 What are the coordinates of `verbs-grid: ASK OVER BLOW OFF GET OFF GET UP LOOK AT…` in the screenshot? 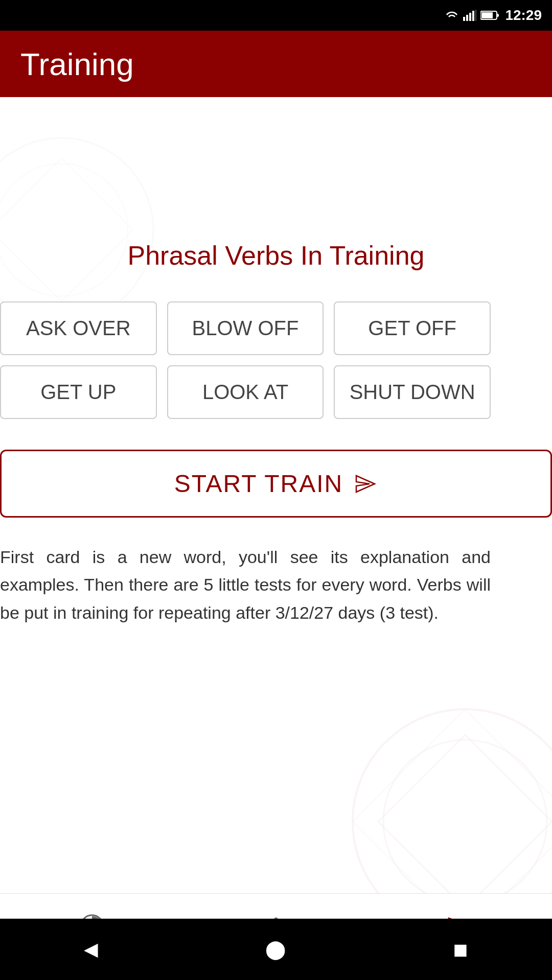 It's located at (245, 360).